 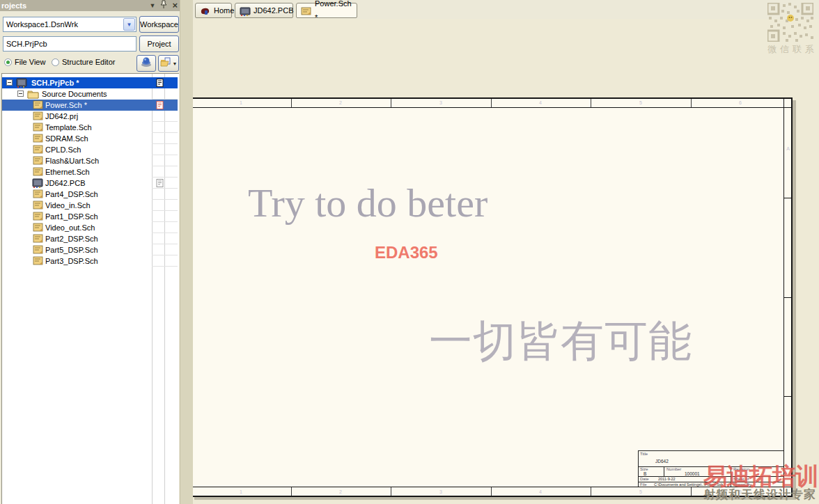 I want to click on open-folder-icon, so click(x=166, y=64).